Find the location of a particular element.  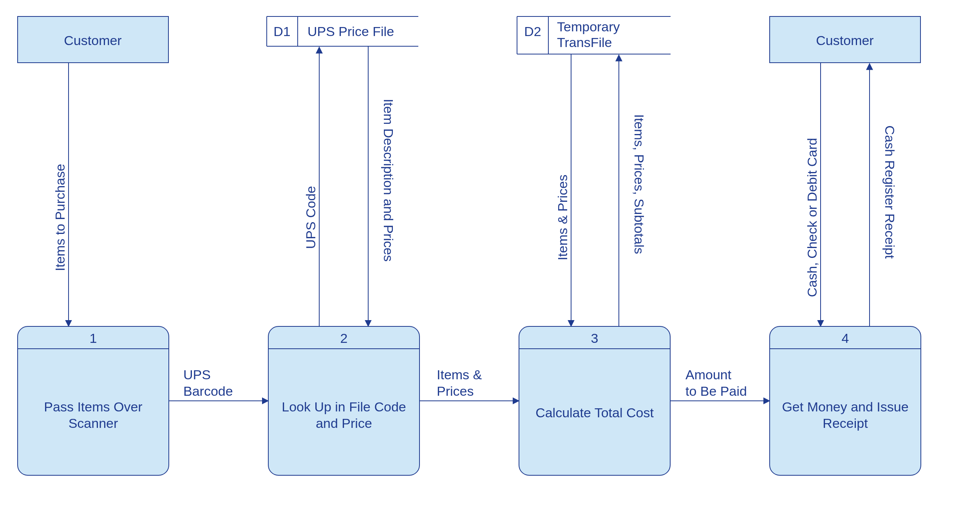

flow-items-prices-subtotals-label: Items, Prices, Subtotals is located at coordinates (639, 184).